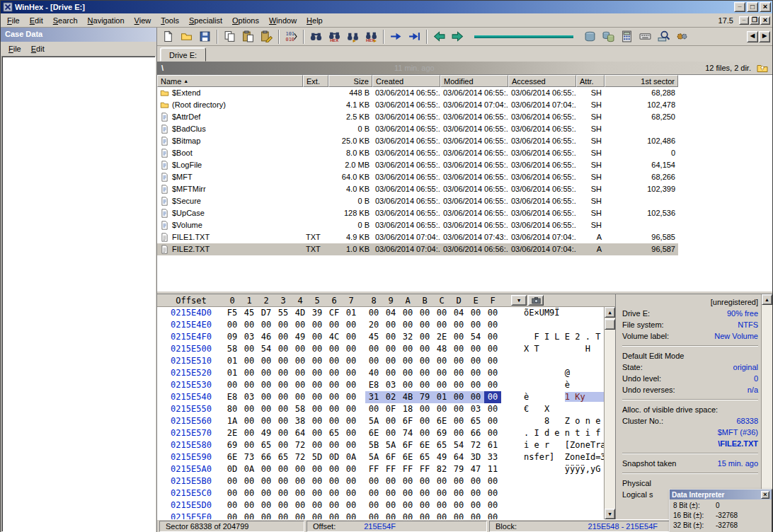 This screenshot has height=532, width=773. Describe the element at coordinates (641, 81) in the screenshot. I see `column-header-1st-sector: 1st sector` at that location.